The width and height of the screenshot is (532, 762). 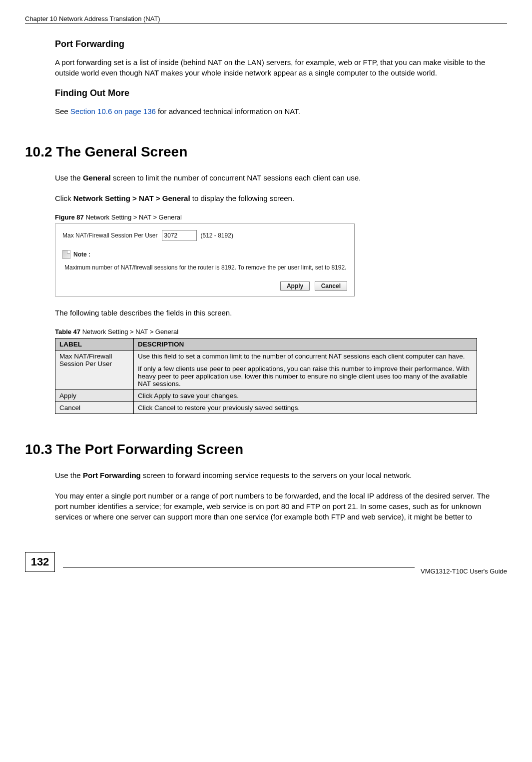 I want to click on cell-label: Cancel, so click(x=95, y=408).